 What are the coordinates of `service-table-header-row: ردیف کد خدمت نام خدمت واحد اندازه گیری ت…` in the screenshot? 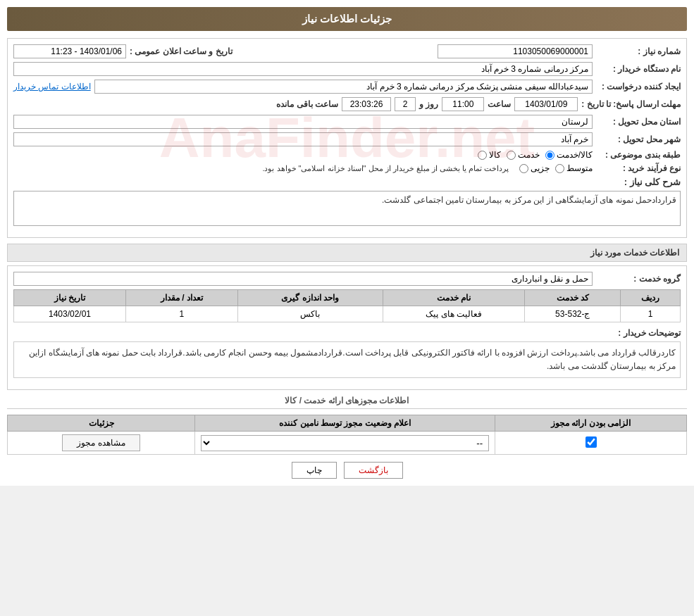 It's located at (347, 298).